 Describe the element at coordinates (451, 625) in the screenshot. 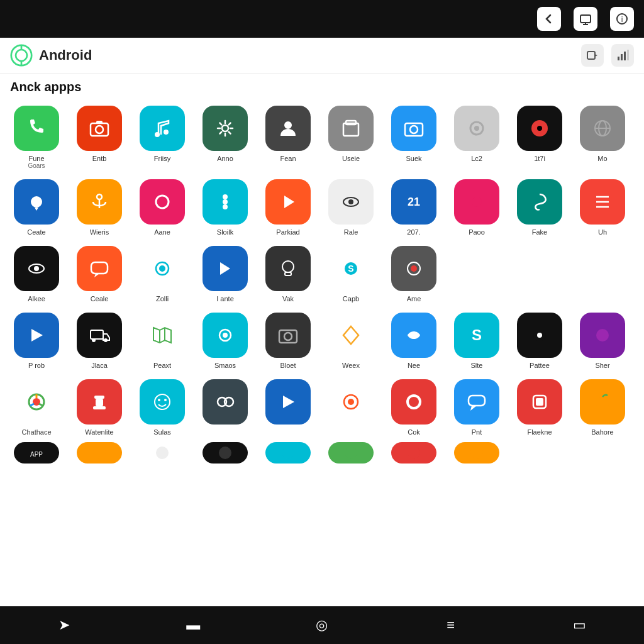

I see `menu-icon: ≡` at that location.